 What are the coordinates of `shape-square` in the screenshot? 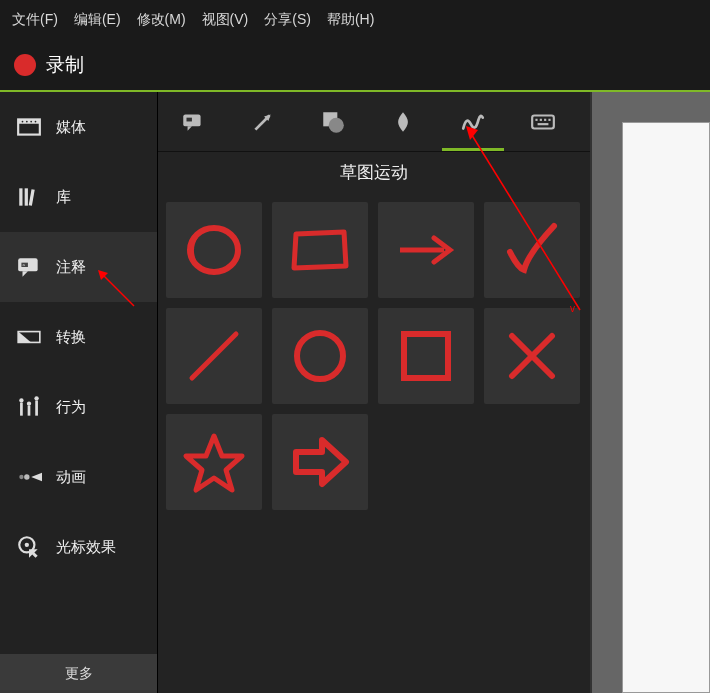 It's located at (426, 356).